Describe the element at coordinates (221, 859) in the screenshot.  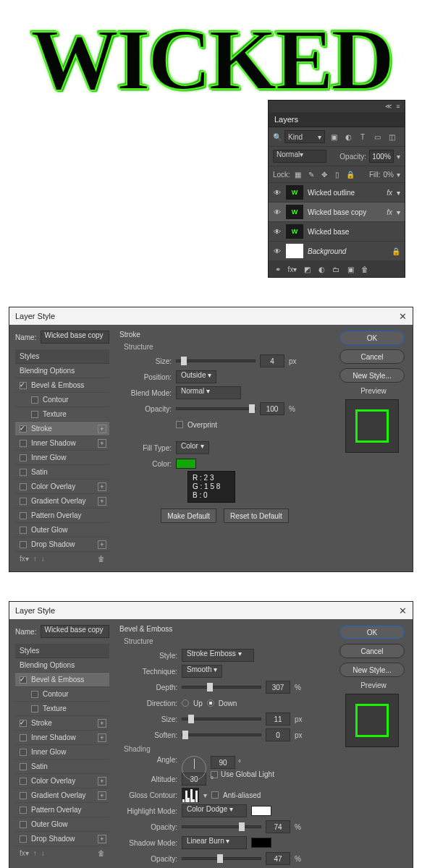
I see `shadow-opacity-slider` at that location.